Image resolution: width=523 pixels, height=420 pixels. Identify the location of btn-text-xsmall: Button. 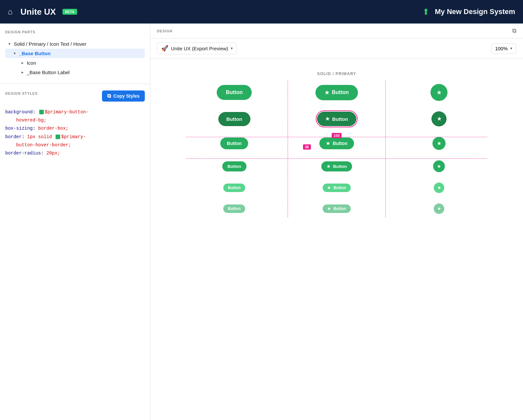
(234, 167).